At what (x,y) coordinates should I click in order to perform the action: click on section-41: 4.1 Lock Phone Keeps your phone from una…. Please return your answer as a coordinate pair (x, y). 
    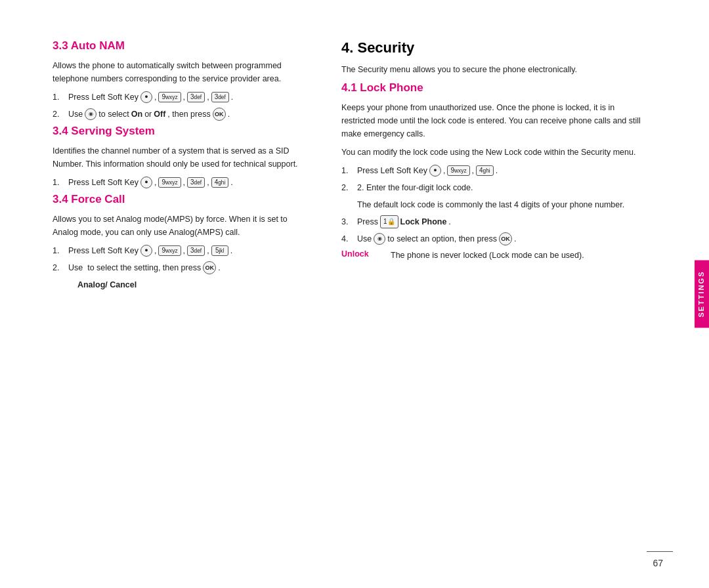
    Looking at the image, I should click on (492, 172).